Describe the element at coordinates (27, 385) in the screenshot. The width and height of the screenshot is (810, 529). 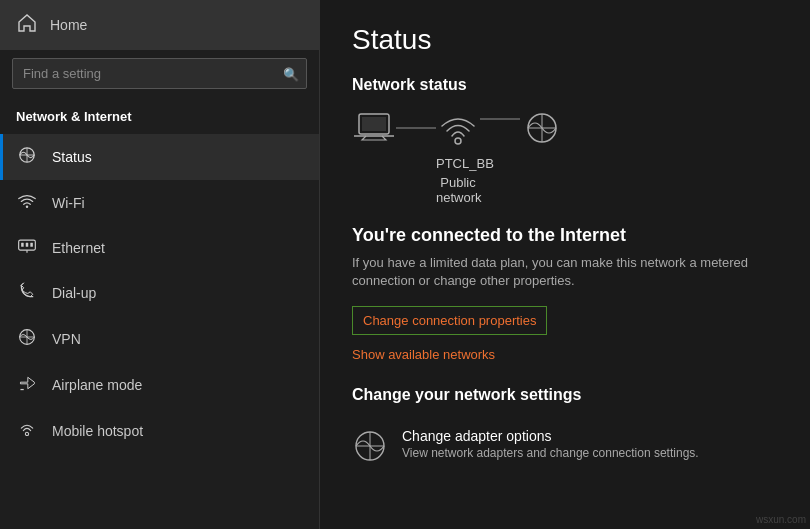
I see `airplane-icon` at that location.